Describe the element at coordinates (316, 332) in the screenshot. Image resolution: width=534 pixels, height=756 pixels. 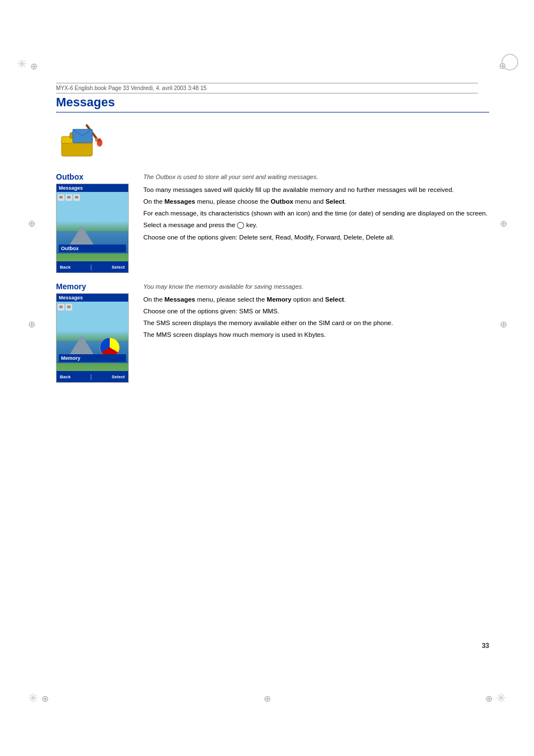
I see `memory-right: You may know the memory available for sa…` at that location.